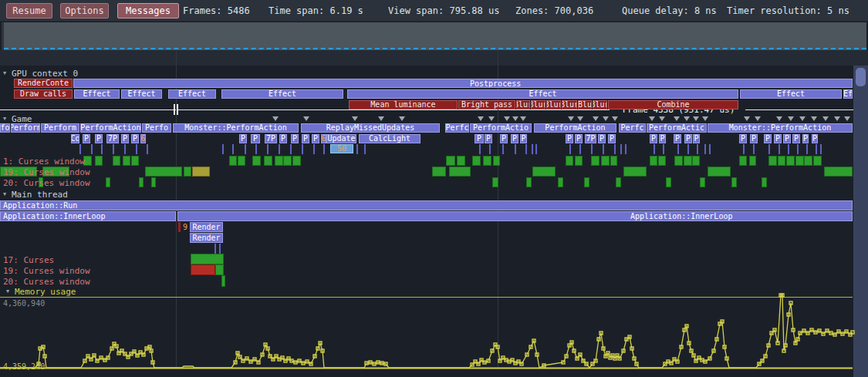  I want to click on purple-zone: Perform, so click(25, 128).